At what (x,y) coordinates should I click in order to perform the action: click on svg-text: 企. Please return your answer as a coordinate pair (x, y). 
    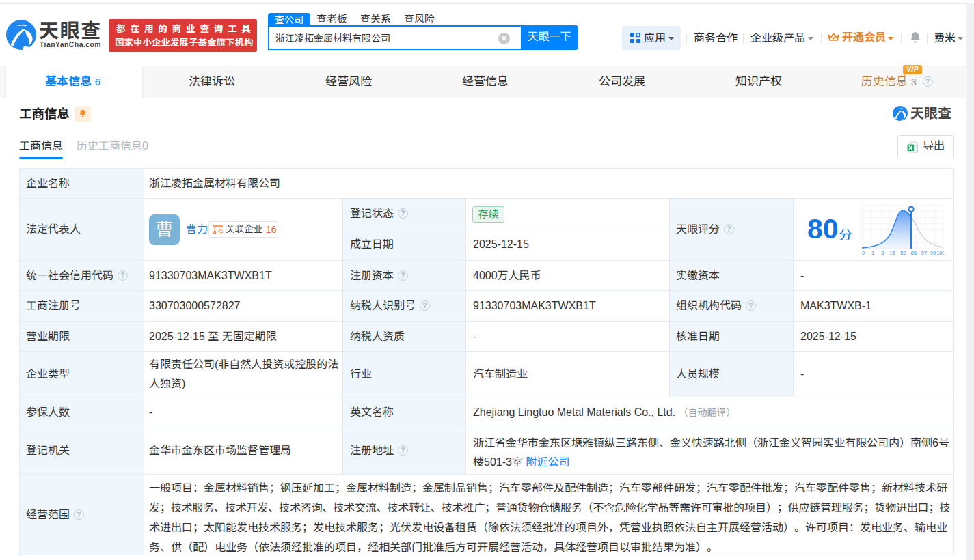
    Looking at the image, I should click on (220, 231).